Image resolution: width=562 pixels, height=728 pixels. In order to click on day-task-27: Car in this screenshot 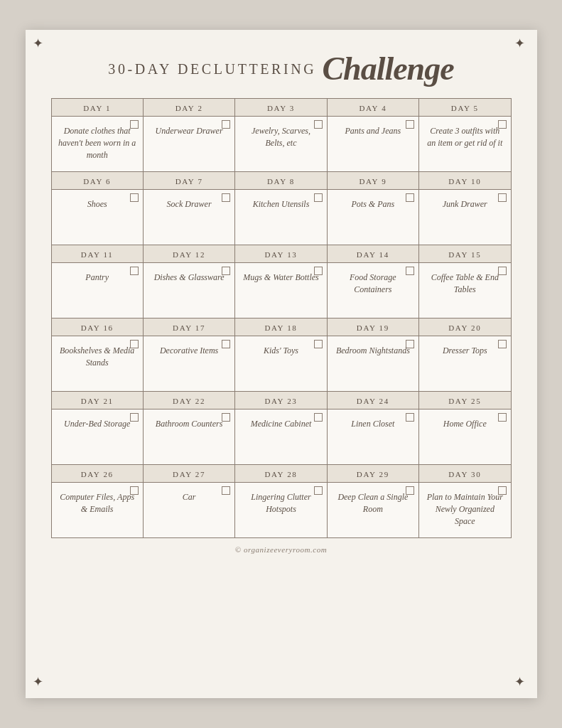, I will do `click(189, 496)`.